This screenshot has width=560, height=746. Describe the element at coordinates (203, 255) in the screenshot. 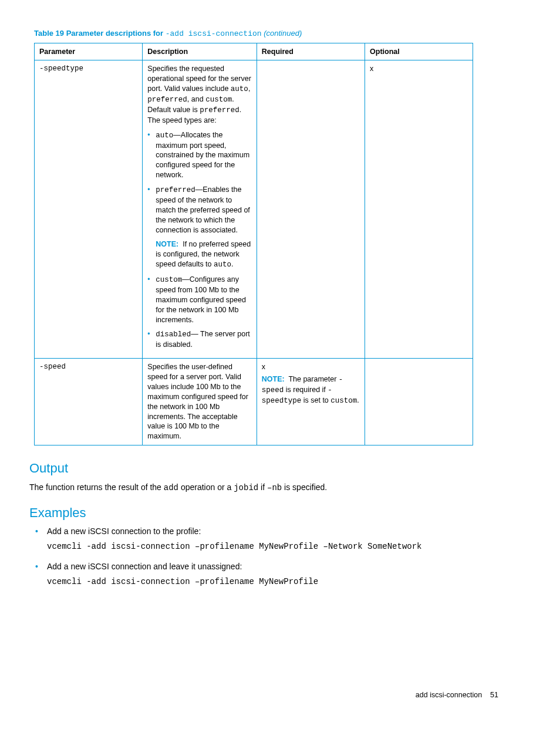

I see `note-block: NOTE: If no preferred speed is configure…` at that location.